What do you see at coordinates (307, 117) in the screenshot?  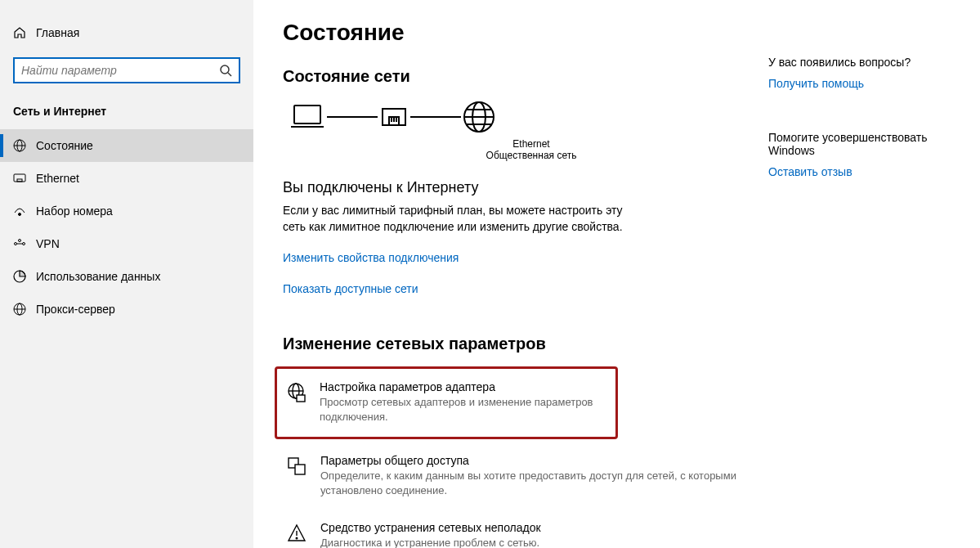 I see `laptop-icon` at bounding box center [307, 117].